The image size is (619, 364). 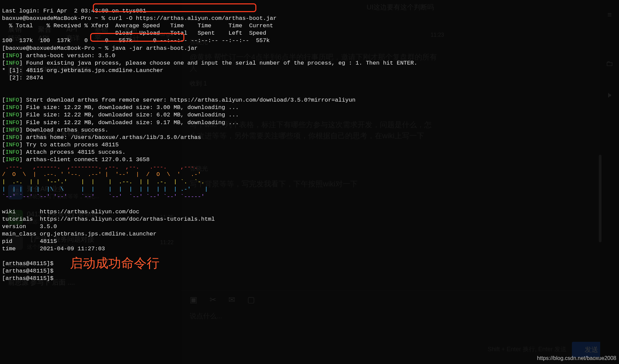 I want to click on arthas-ascii-logo: .---. ,------. ,--------. ,--. ,--. .---…, so click(x=105, y=182).